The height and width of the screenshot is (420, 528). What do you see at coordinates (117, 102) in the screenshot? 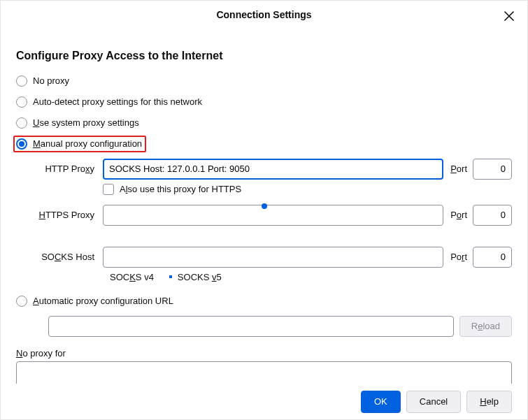
I see `radio-label: Auto-detect proxy settings for this netw…` at bounding box center [117, 102].